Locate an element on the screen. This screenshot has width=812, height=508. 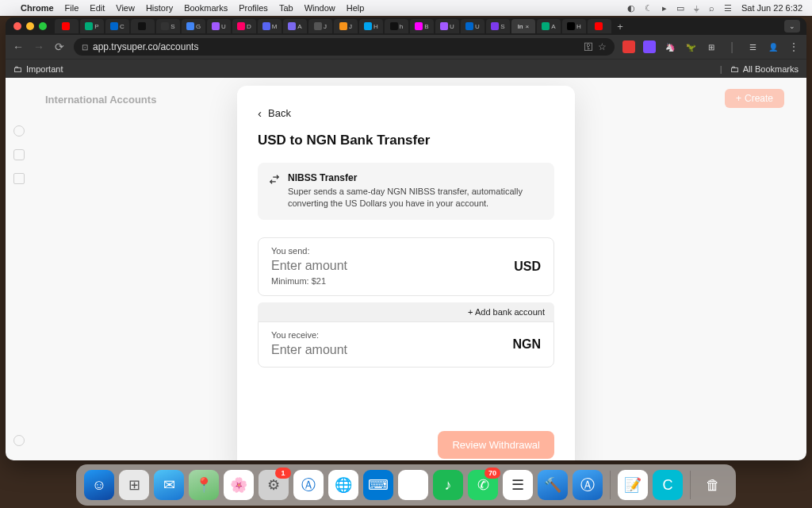
dock-app-launchpad: ⊞ is located at coordinates (134, 485).